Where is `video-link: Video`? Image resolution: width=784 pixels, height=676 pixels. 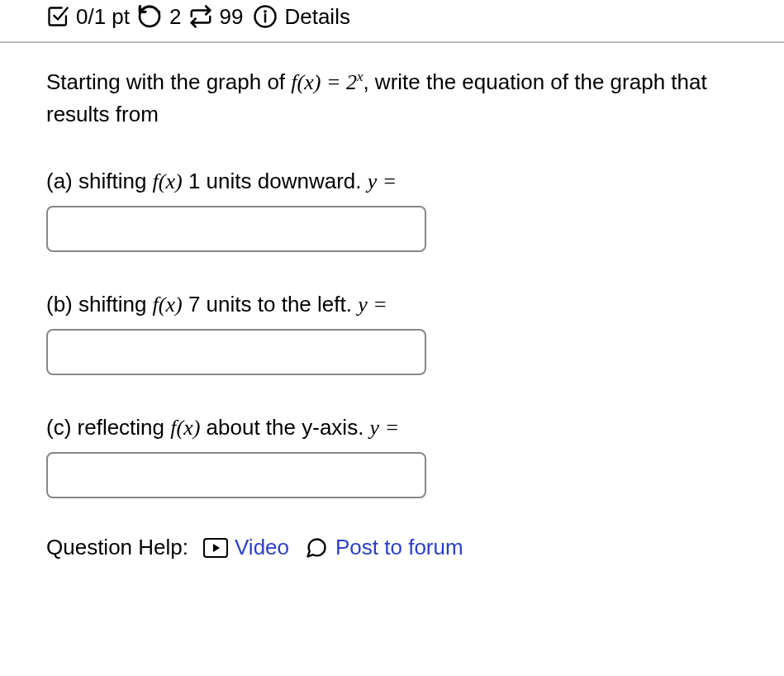 video-link: Video is located at coordinates (246, 547).